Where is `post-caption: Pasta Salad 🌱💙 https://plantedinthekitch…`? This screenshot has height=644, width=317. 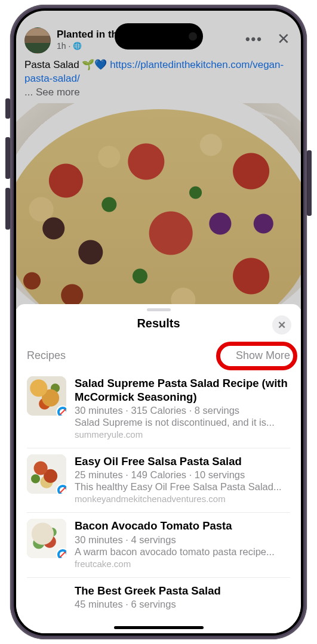
post-caption: Pasta Salad 🌱💙 https://plantedinthekitch… is located at coordinates (159, 79).